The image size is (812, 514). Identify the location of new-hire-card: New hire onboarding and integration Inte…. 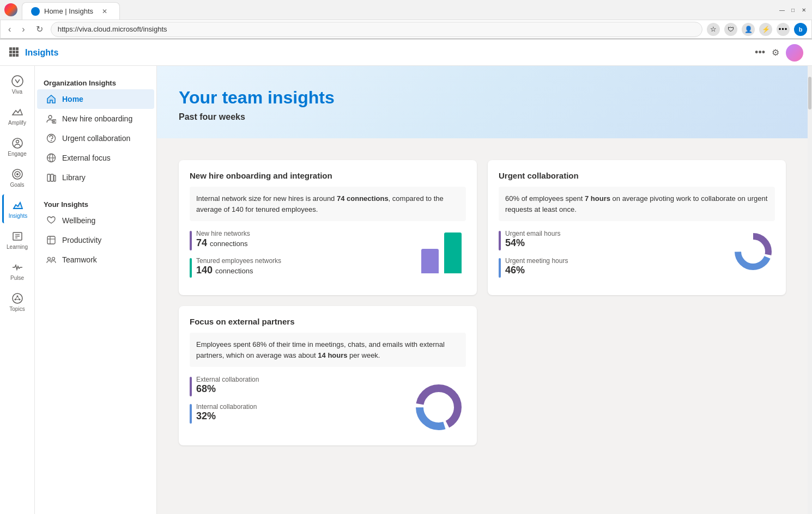
(328, 228).